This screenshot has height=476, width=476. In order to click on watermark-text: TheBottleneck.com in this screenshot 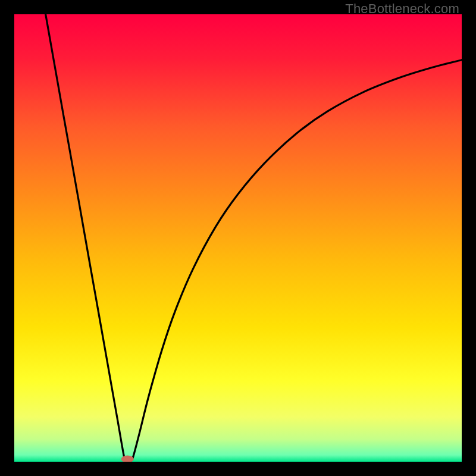, I will do `click(402, 9)`.